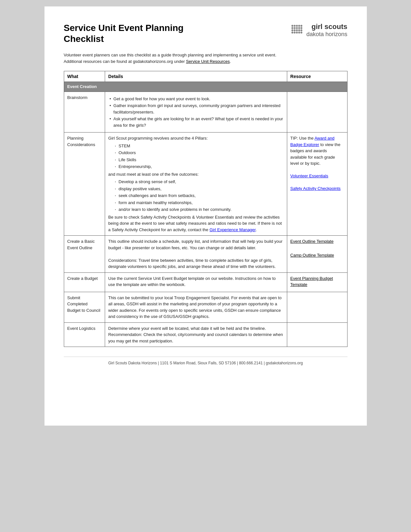 The height and width of the screenshot is (532, 411). Describe the element at coordinates (206, 282) in the screenshot. I see `table-row-budget: Create a Budget Use the current Service …` at that location.